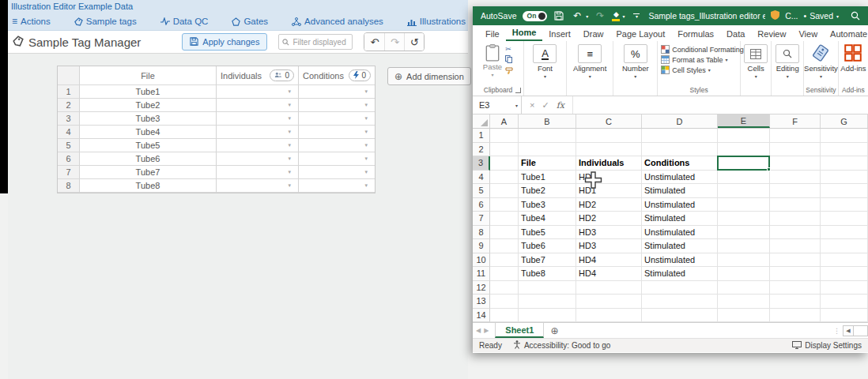  Describe the element at coordinates (696, 35) in the screenshot. I see `tab-formulas: Formulas` at that location.